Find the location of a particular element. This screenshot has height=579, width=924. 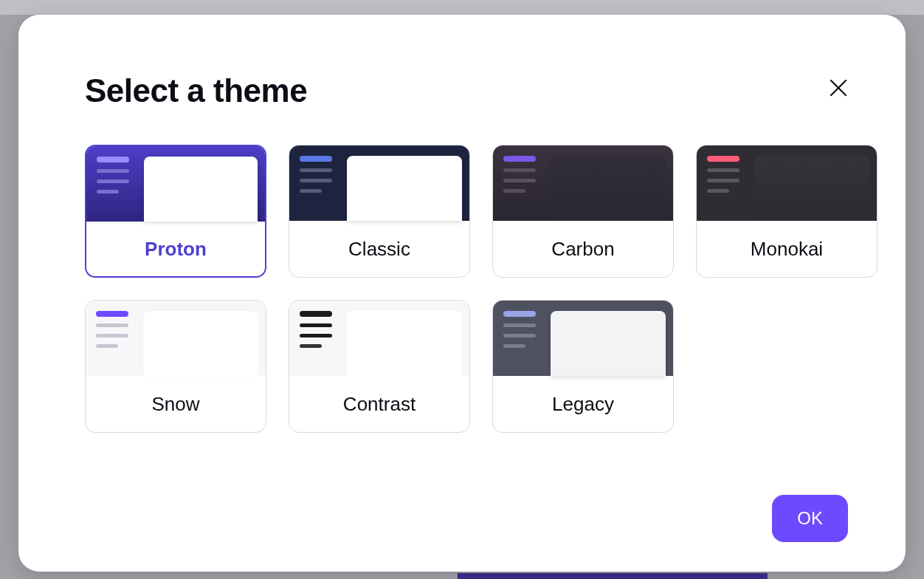

close-icon is located at coordinates (838, 88).